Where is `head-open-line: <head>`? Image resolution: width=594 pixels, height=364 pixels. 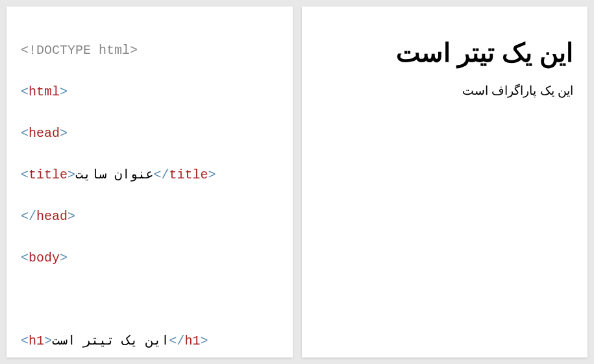
head-open-line: <head> is located at coordinates (149, 134).